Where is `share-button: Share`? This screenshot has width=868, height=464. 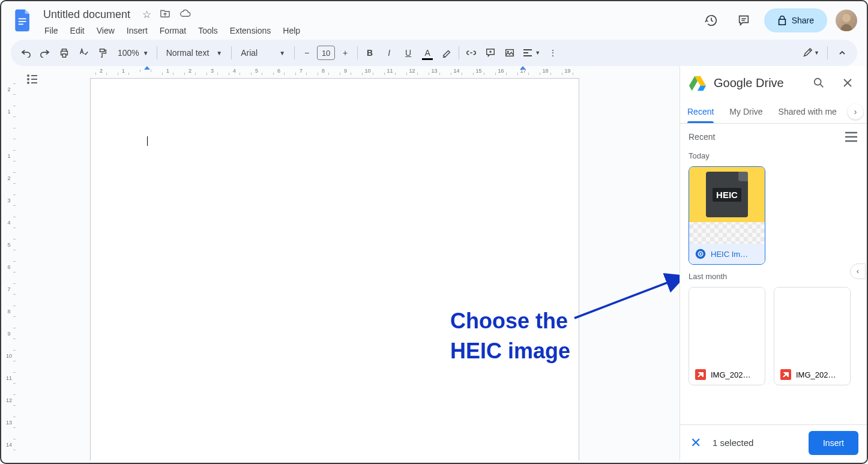 share-button: Share is located at coordinates (796, 20).